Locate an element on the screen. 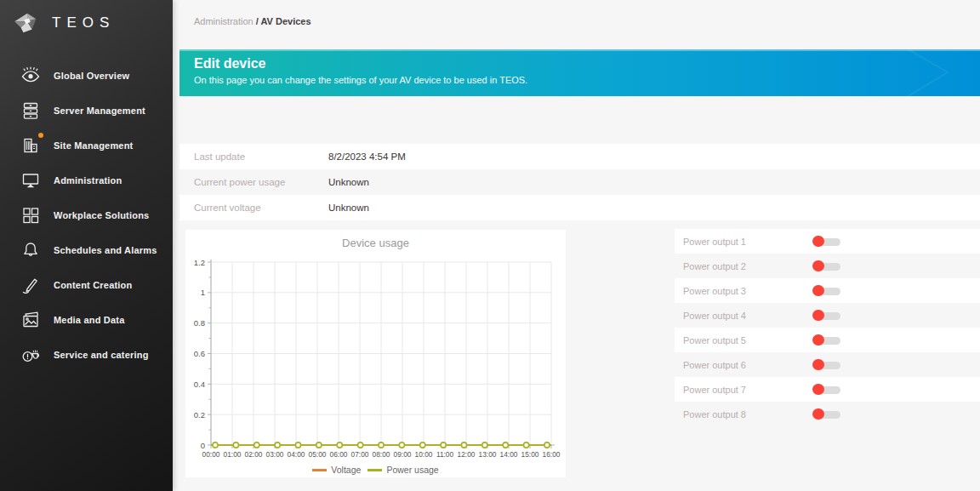  sidebar-item-label: Workplace Solutions is located at coordinates (101, 215).